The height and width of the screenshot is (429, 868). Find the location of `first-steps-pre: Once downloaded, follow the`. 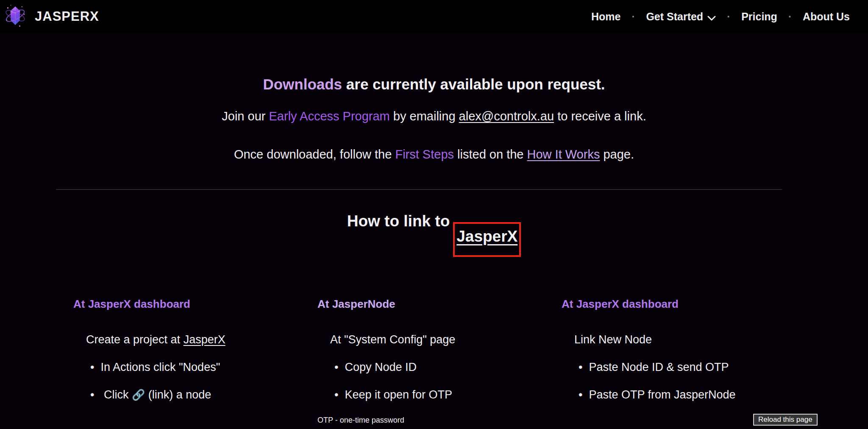

first-steps-pre: Once downloaded, follow the is located at coordinates (314, 154).